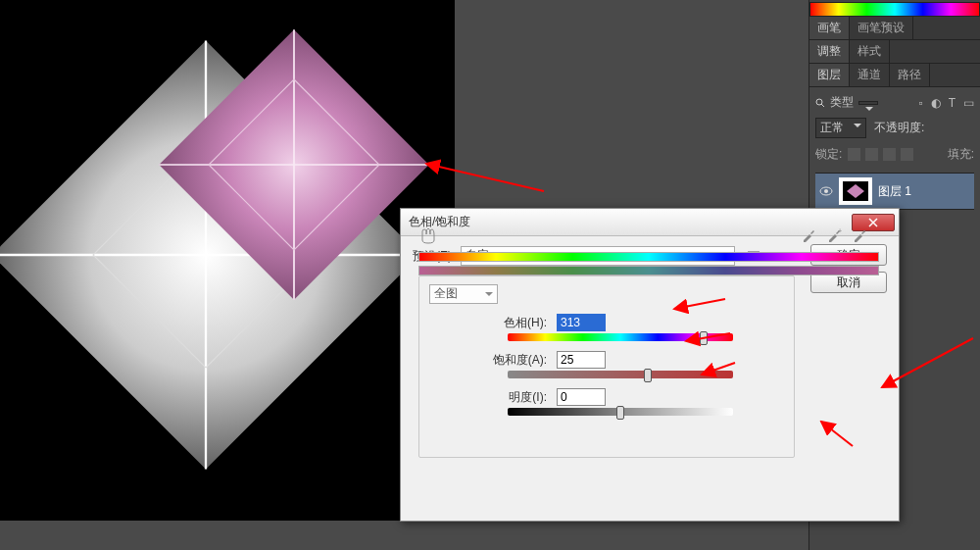 The height and width of the screenshot is (550, 980). What do you see at coordinates (649, 257) in the screenshot?
I see `input-spectrum-strip` at bounding box center [649, 257].